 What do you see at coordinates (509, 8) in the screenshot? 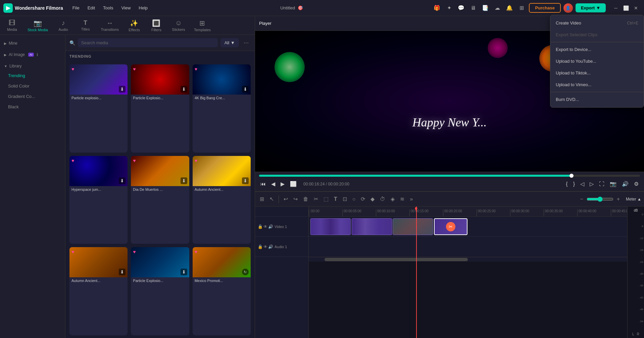
I see `bell-icon: 🔔` at bounding box center [509, 8].